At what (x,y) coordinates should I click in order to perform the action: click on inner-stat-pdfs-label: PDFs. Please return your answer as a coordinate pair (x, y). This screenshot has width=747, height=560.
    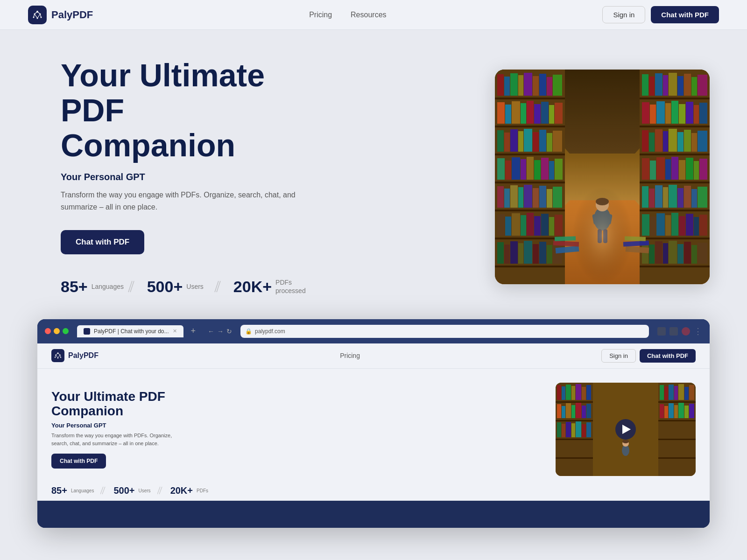
    Looking at the image, I should click on (203, 491).